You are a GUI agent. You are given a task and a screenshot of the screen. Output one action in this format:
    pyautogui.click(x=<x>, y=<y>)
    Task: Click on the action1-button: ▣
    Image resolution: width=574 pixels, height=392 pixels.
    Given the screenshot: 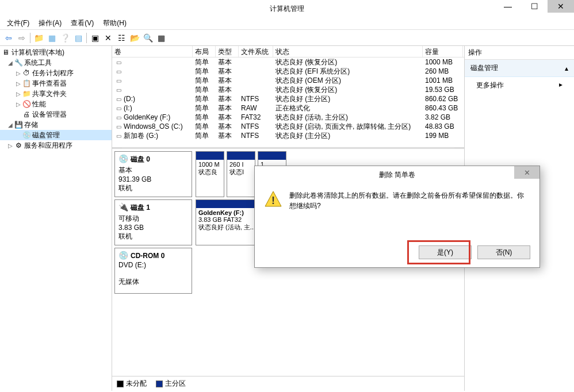 What is the action you would take?
    pyautogui.click(x=95, y=38)
    